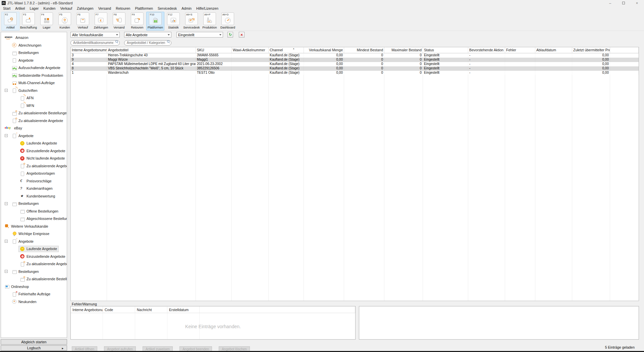  Describe the element at coordinates (183, 310) in the screenshot. I see `error-column-header-erstelldatum: Erstelldatum` at that location.